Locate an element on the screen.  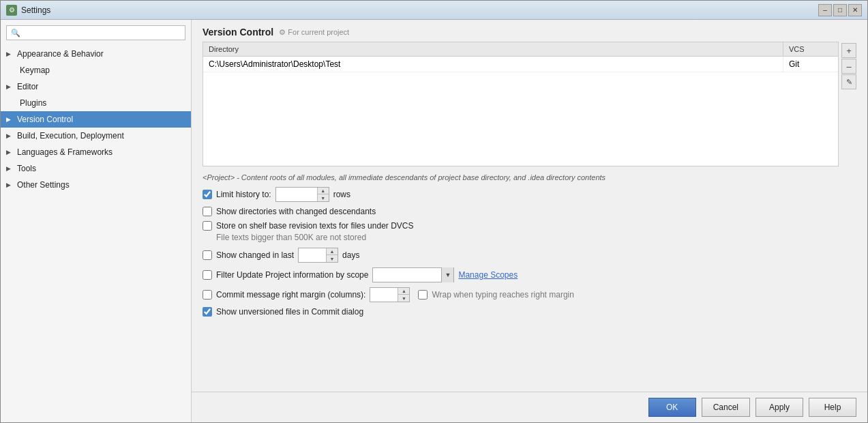
app-icon: ⚙ is located at coordinates (12, 10).